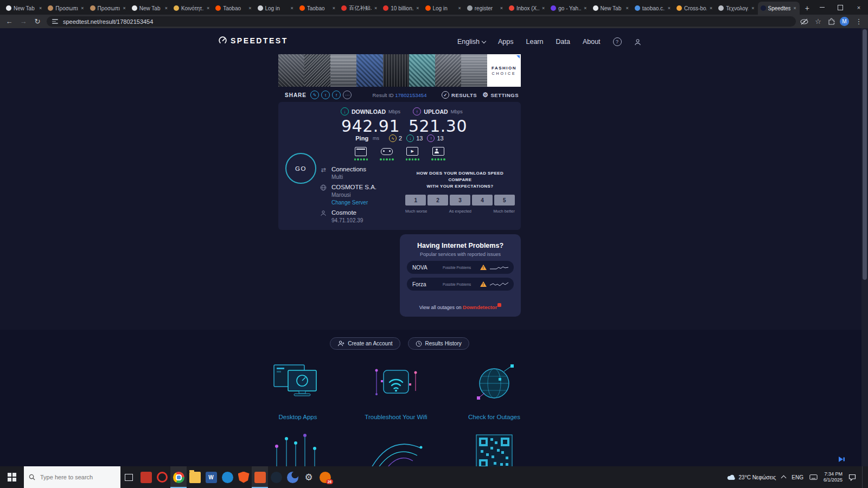 The height and width of the screenshot is (488, 868). What do you see at coordinates (527, 8) in the screenshot?
I see `browser-tab: Inbox (X...×` at bounding box center [527, 8].